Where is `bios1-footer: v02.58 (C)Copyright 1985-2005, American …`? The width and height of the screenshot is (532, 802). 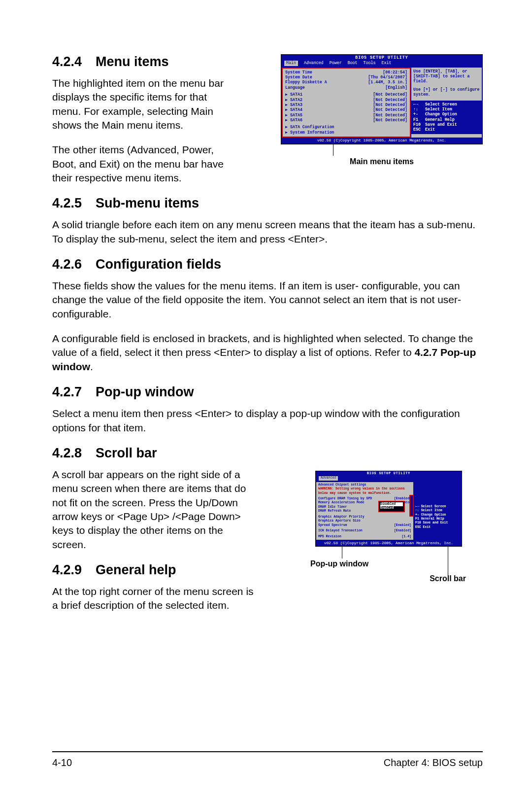
bios1-footer: v02.58 (C)Copyright 1985-2005, American … is located at coordinates (382, 141).